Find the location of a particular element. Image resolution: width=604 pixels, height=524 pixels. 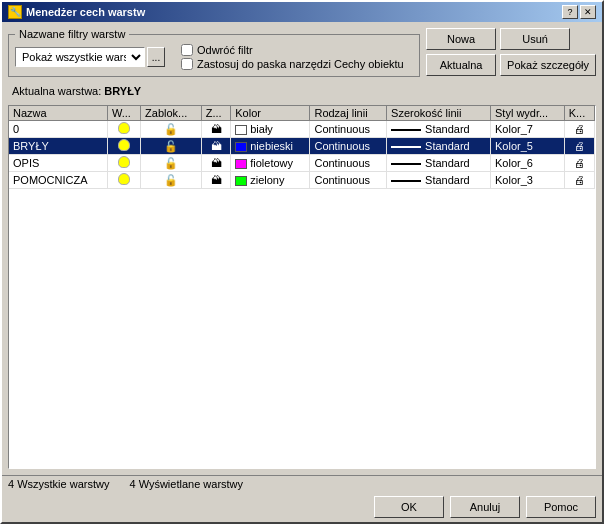

current-button: Aktualna is located at coordinates (461, 65).